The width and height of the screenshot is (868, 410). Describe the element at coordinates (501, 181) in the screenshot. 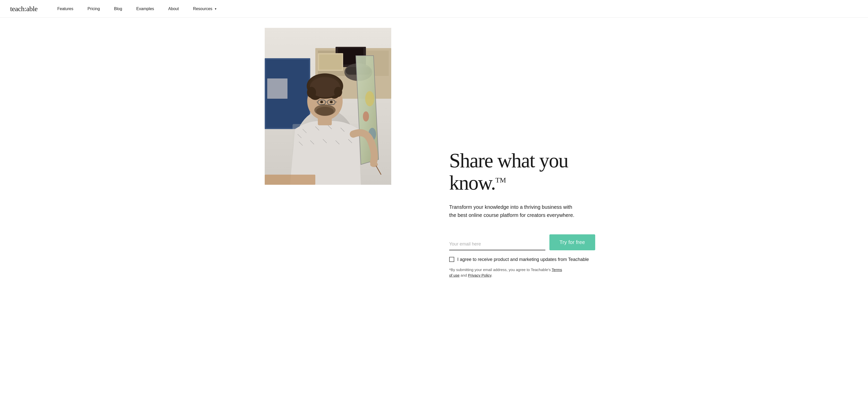

I see `hero-title-tm: TM` at that location.